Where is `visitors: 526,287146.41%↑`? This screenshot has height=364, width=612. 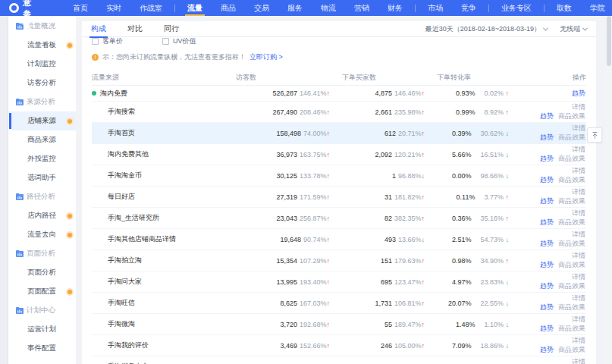 visitors: 526,287146.41%↑ is located at coordinates (281, 93).